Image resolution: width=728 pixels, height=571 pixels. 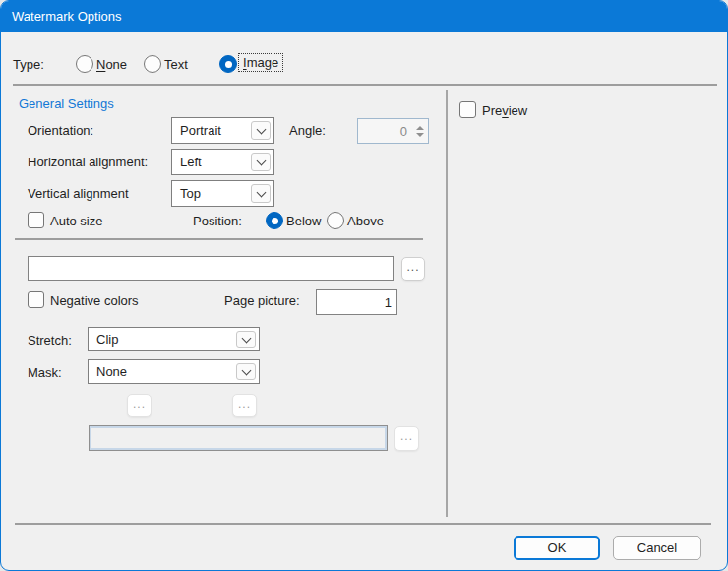 What do you see at coordinates (201, 130) in the screenshot?
I see `orientation-value: Portrait` at bounding box center [201, 130].